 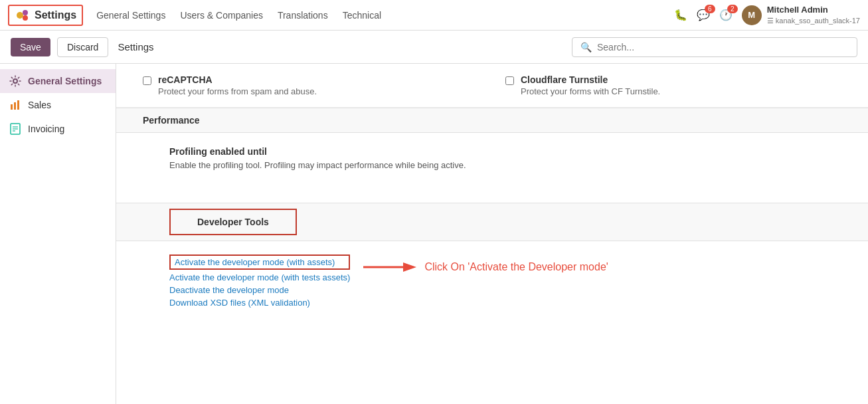 I want to click on top-navigation: Settings General Settings Users & Compan…, so click(x=434, y=15).